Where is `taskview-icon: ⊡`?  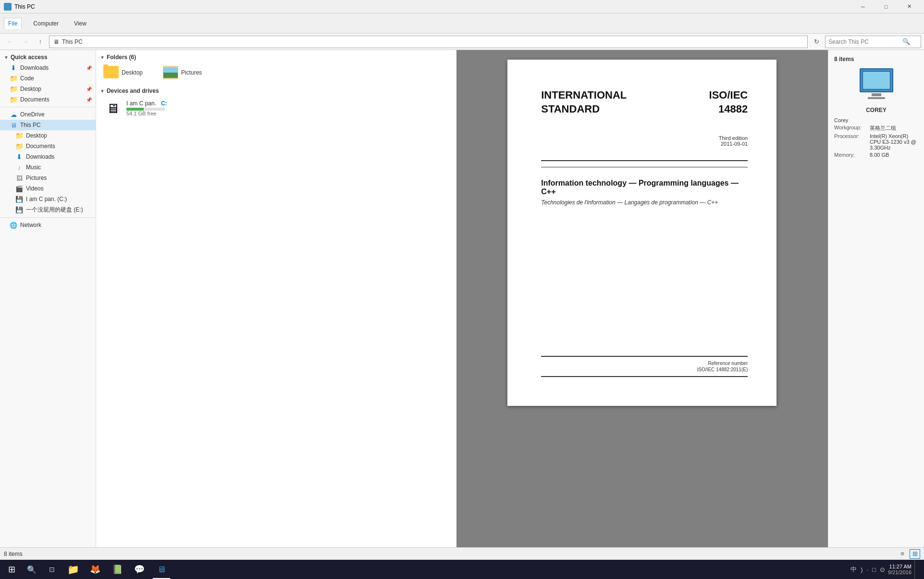 taskview-icon: ⊡ is located at coordinates (52, 569).